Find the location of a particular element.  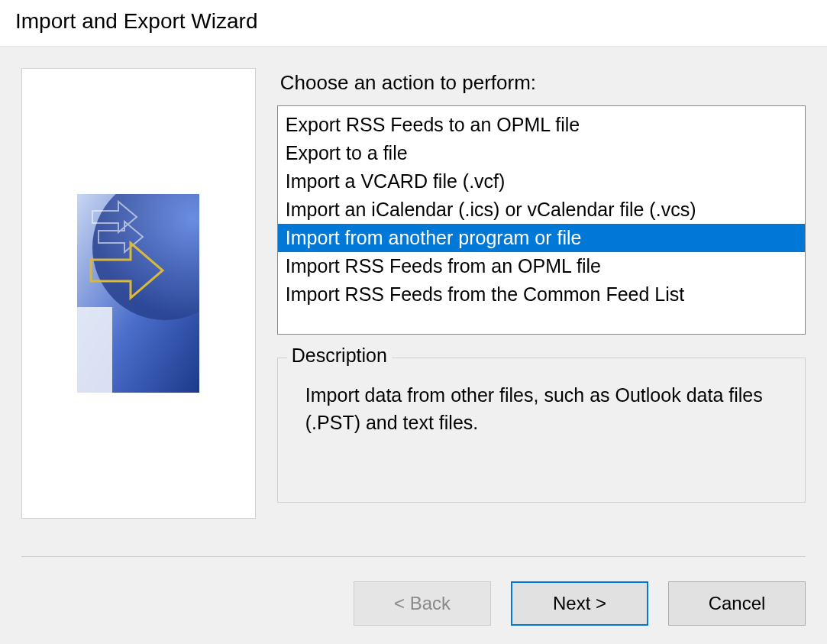

next-button: Next > is located at coordinates (580, 604).